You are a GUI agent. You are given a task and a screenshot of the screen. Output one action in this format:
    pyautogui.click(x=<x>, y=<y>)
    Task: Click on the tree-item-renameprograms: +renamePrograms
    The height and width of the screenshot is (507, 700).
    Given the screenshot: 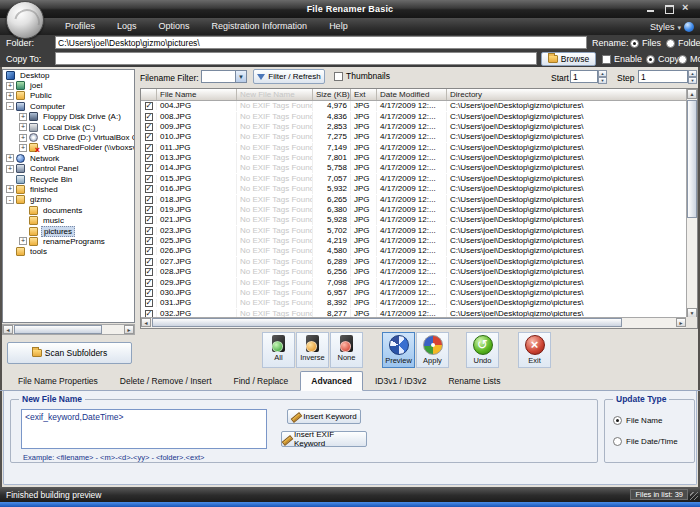 What is the action you would take?
    pyautogui.click(x=68, y=241)
    